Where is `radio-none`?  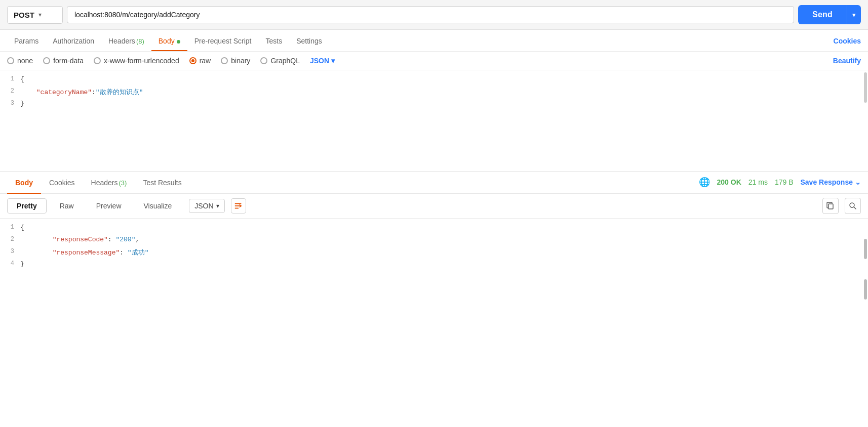 radio-none is located at coordinates (11, 61).